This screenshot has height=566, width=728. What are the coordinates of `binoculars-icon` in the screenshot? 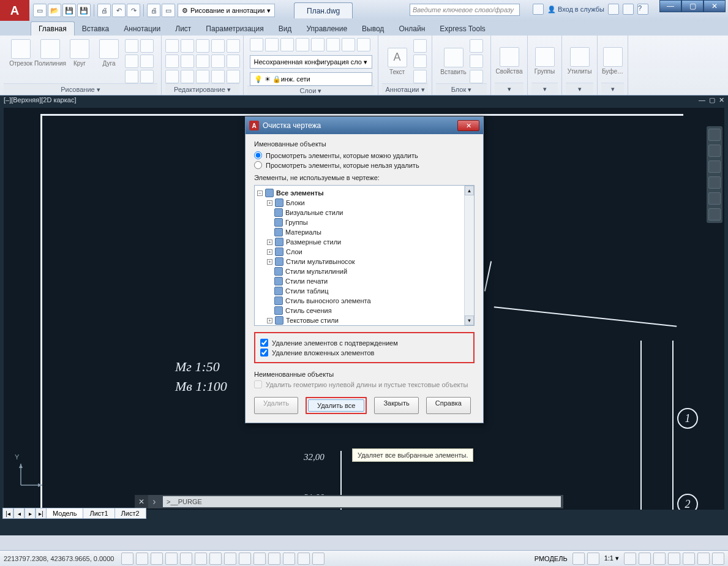 It's located at (538, 9).